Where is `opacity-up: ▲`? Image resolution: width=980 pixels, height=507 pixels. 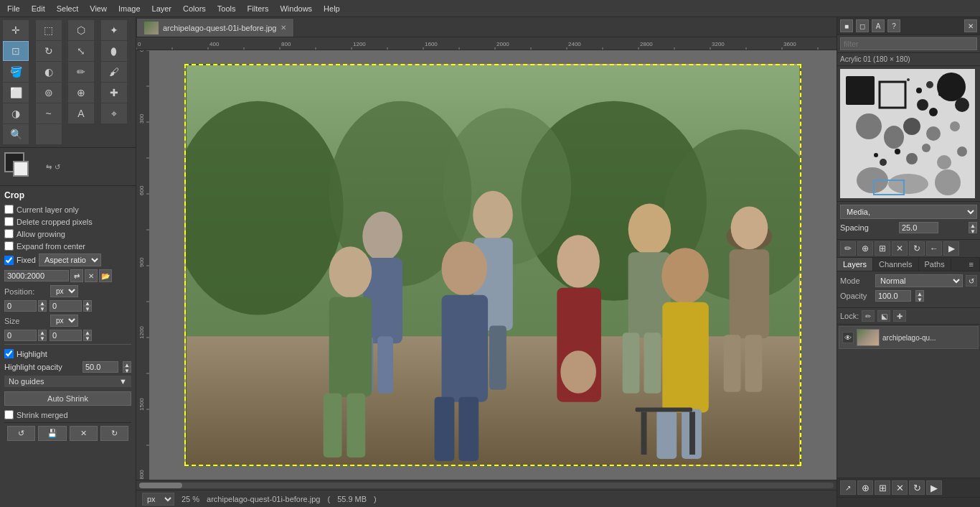
opacity-up: ▲ is located at coordinates (920, 293).